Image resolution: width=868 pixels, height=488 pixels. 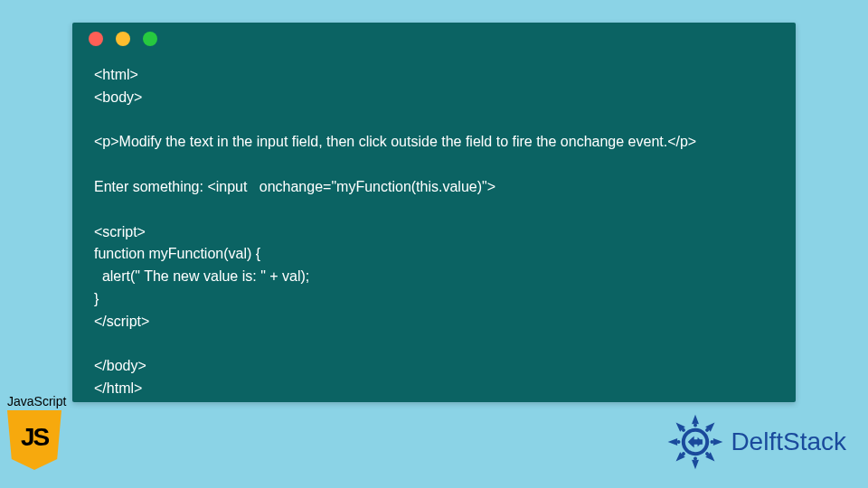 What do you see at coordinates (788, 442) in the screenshot?
I see `brand-name: DelftStack` at bounding box center [788, 442].